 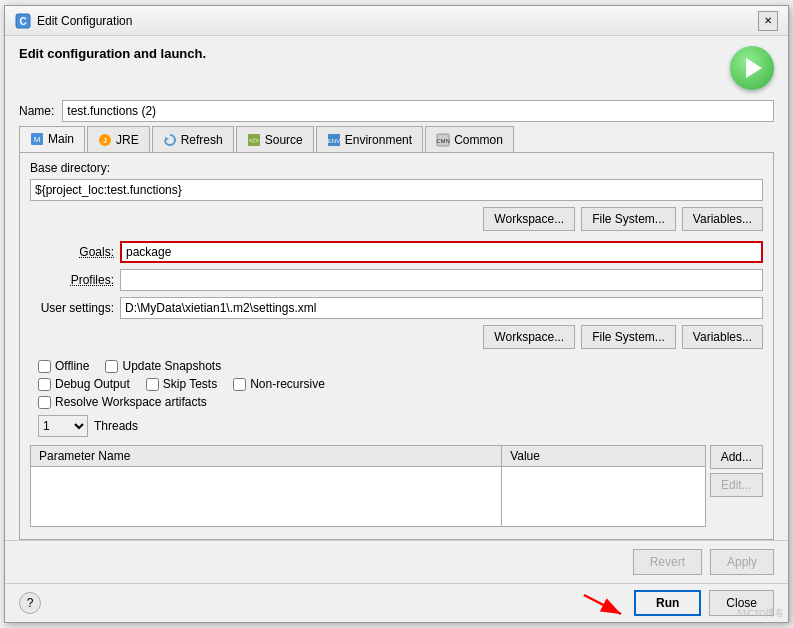 I want to click on base-directory-input, so click(x=396, y=190).